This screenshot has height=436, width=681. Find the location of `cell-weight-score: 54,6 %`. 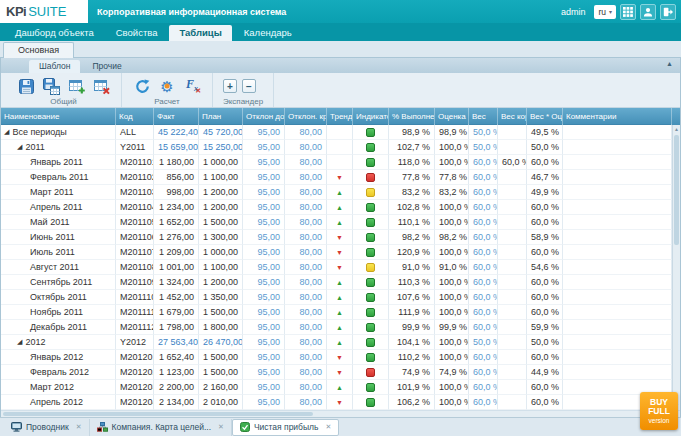

cell-weight-score: 54,6 % is located at coordinates (545, 268).